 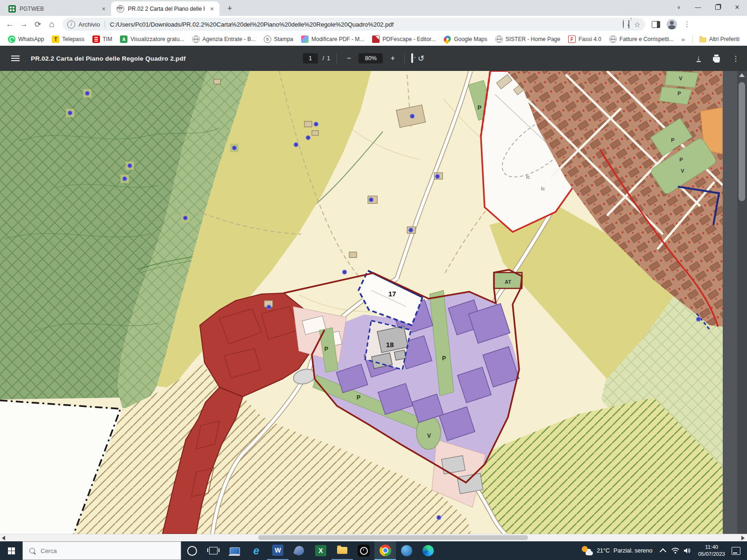 I want to click on viewer-icon: A, so click(x=124, y=39).